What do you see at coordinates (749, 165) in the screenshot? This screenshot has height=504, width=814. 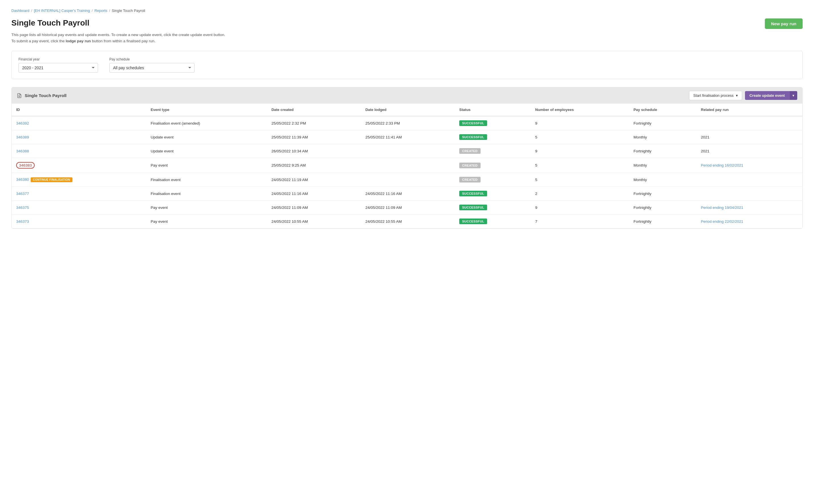 I see `cell-related-pay-run: Period ending 16/02/2021` at bounding box center [749, 165].